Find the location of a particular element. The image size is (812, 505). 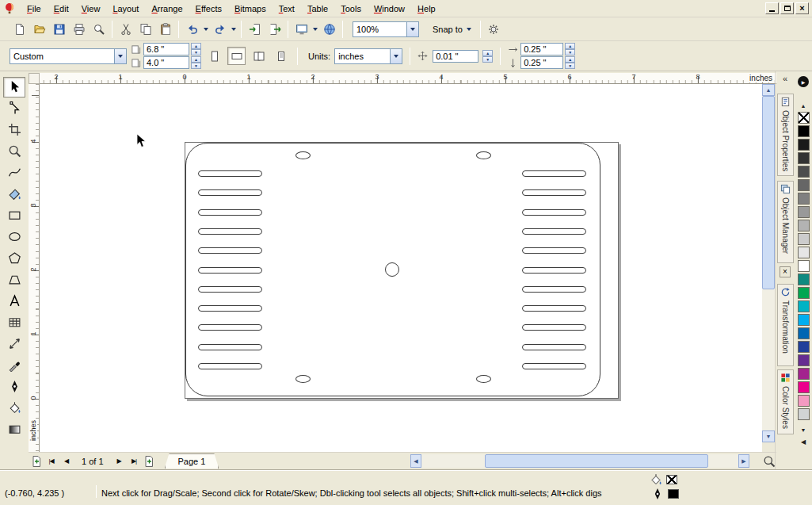

crop-tool is located at coordinates (14, 130).